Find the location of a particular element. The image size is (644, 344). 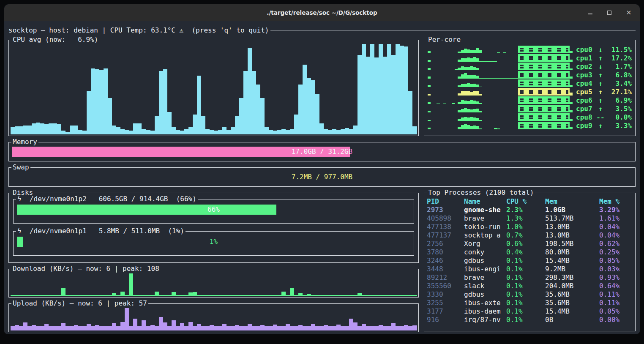

cell-mem: 80.0MB is located at coordinates (572, 252).